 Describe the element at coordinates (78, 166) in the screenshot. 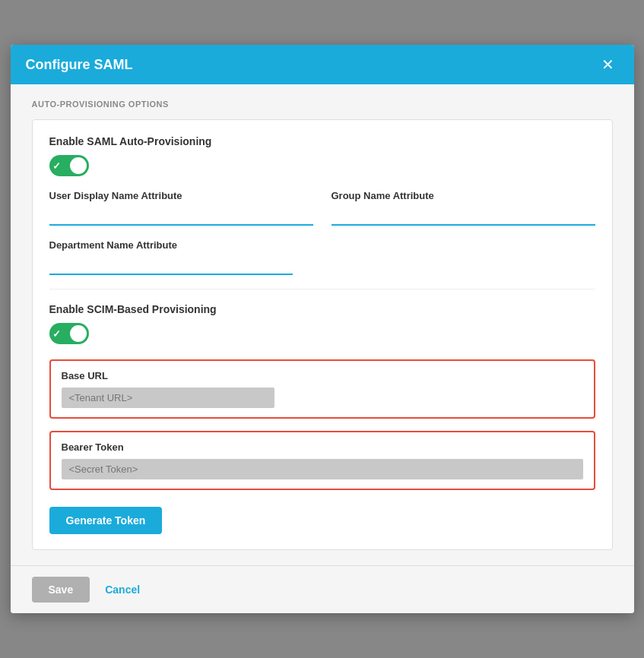

I see `toggle-thumb` at that location.